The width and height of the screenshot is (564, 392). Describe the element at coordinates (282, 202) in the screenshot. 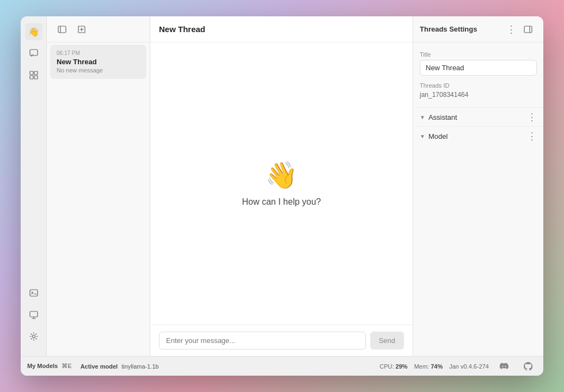

I see `welcome-text: How can I help you?` at that location.